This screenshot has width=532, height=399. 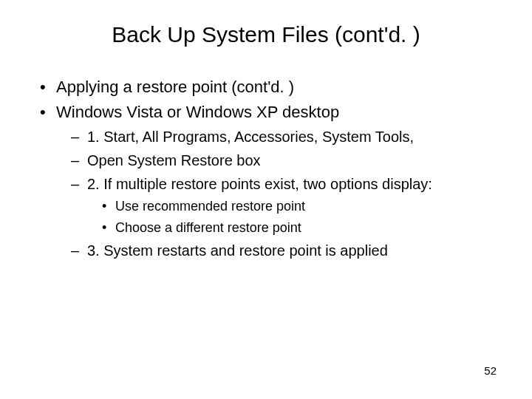 I want to click on bullet-l1: Applying a restore point (cont'd. ), so click(x=269, y=87).